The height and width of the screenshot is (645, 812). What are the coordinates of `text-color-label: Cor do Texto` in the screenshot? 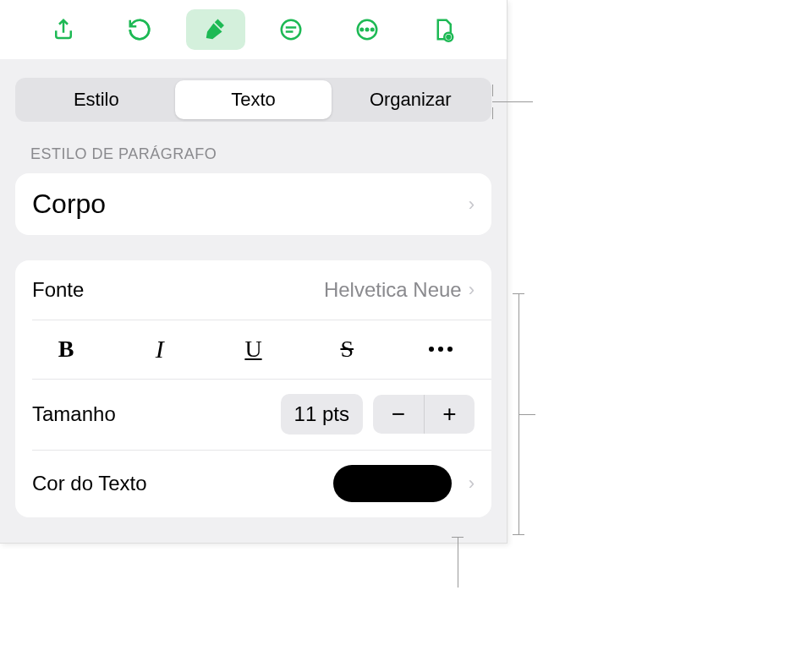 It's located at (90, 484).